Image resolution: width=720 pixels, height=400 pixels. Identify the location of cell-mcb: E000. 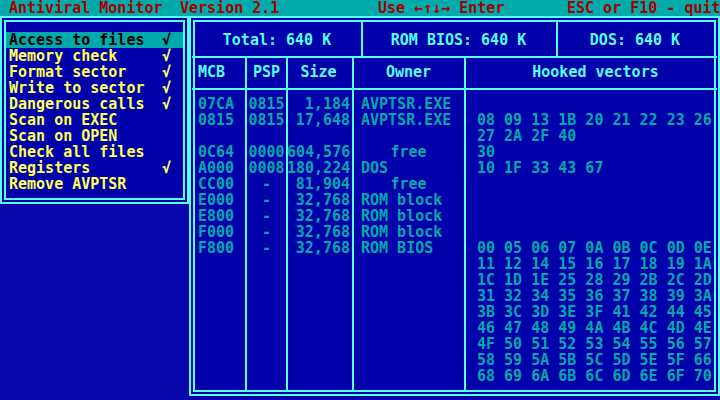
(216, 200).